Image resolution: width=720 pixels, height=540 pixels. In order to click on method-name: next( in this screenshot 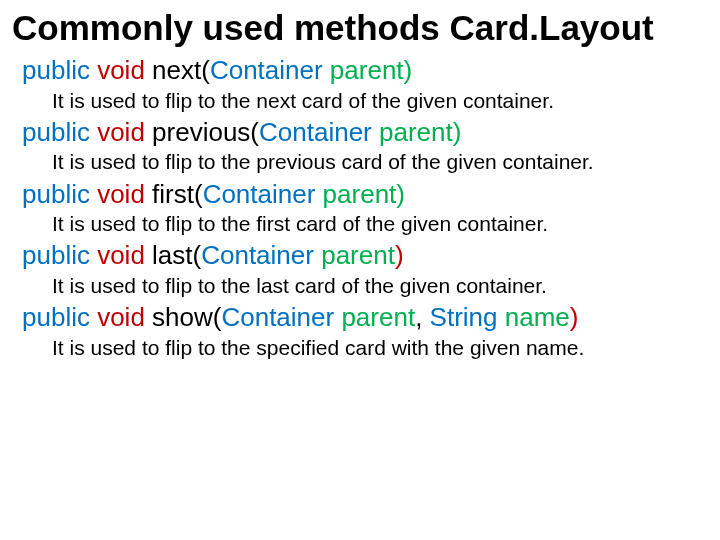, I will do `click(181, 70)`.